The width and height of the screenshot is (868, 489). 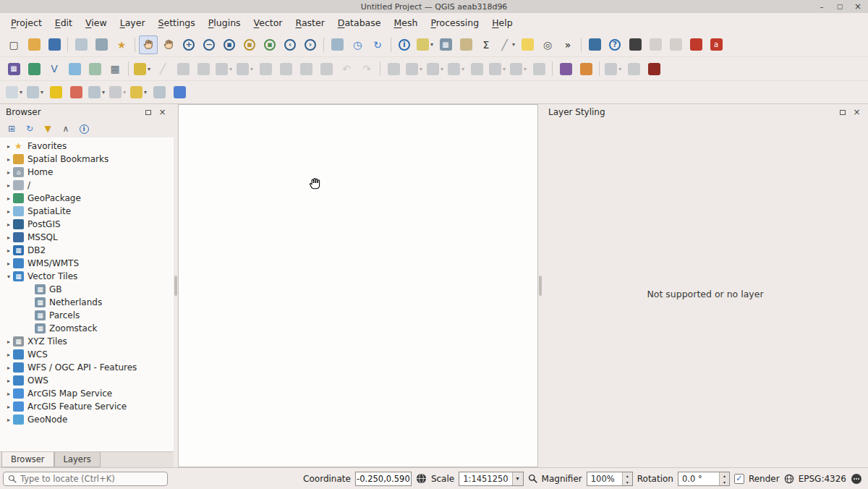 What do you see at coordinates (498, 69) in the screenshot?
I see `delete-ring` at bounding box center [498, 69].